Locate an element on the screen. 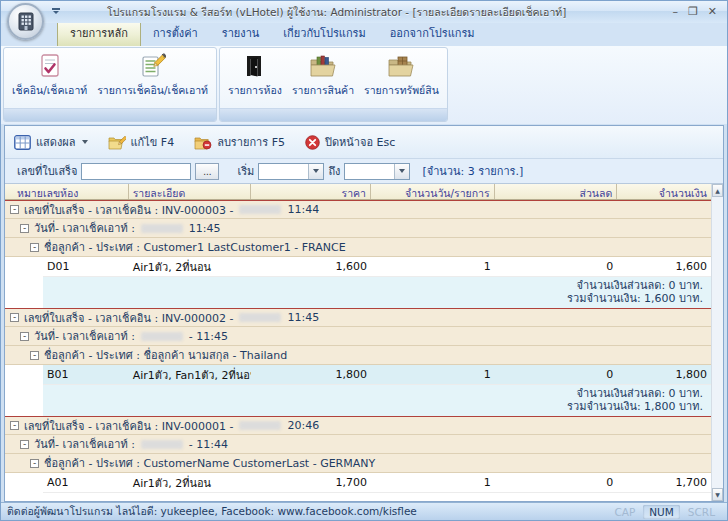 Image resolution: width=728 pixels, height=521 pixels. close-icon: ✕ is located at coordinates (712, 12).